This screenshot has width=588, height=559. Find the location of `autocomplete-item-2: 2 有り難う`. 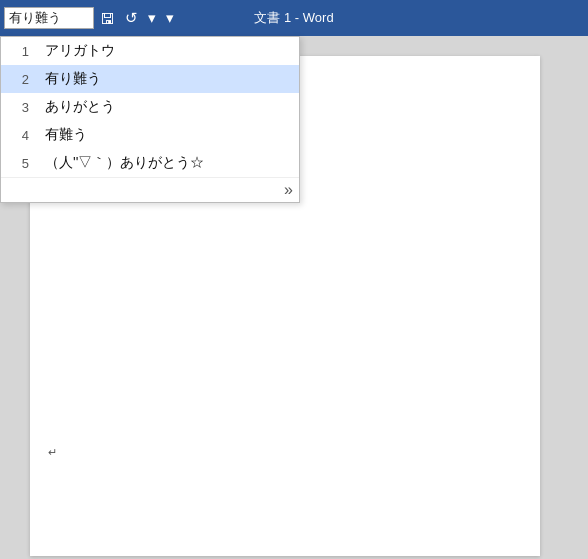

autocomplete-item-2: 2 有り難う is located at coordinates (150, 79).